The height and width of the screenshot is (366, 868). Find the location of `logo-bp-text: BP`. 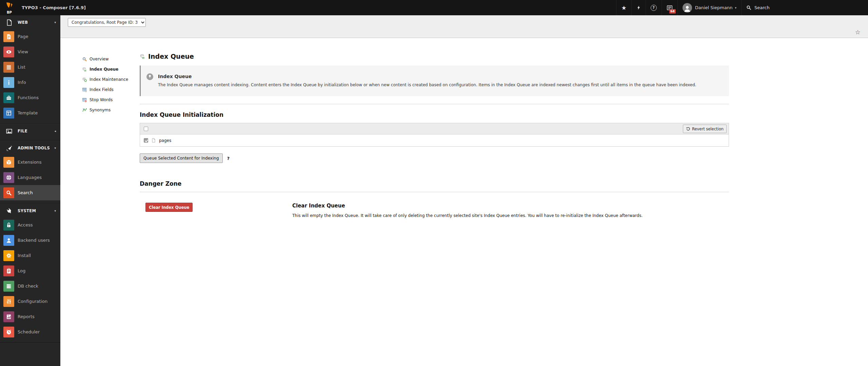

logo-bp-text: BP is located at coordinates (9, 12).